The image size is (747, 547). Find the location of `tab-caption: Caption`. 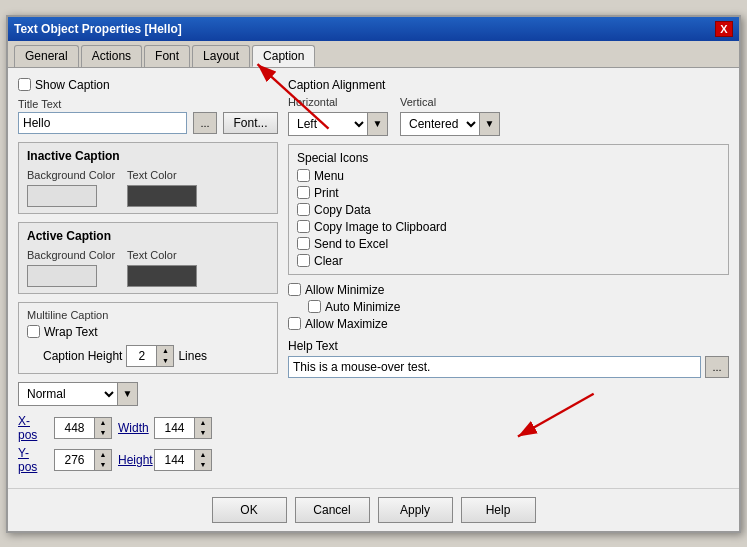

tab-caption: Caption is located at coordinates (284, 56).